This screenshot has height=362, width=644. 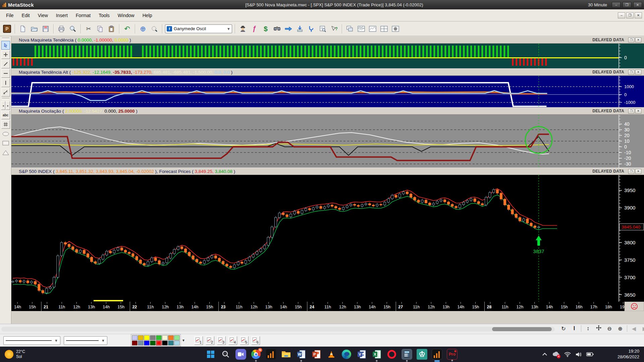 I want to click on palette-dropdown-icon: ▼, so click(x=183, y=341).